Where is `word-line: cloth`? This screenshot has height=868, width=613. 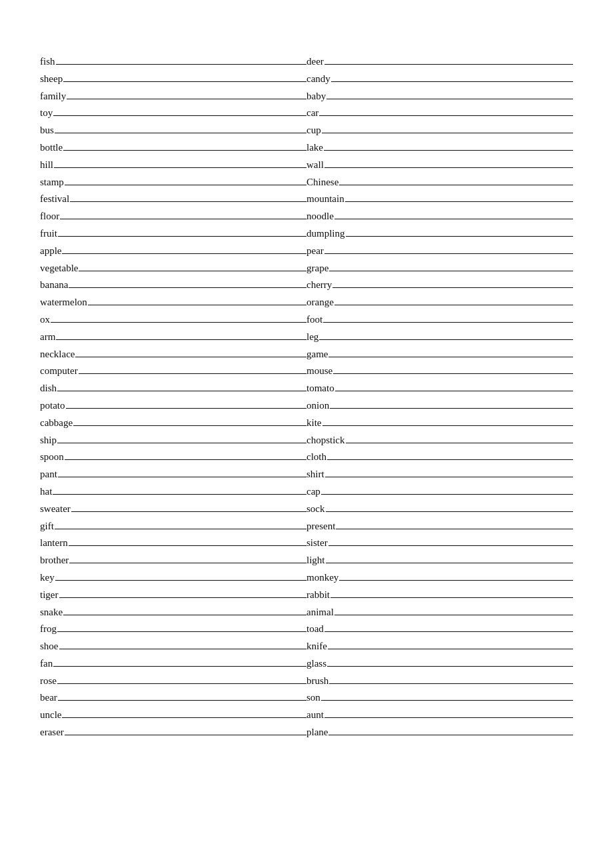 word-line: cloth is located at coordinates (440, 457).